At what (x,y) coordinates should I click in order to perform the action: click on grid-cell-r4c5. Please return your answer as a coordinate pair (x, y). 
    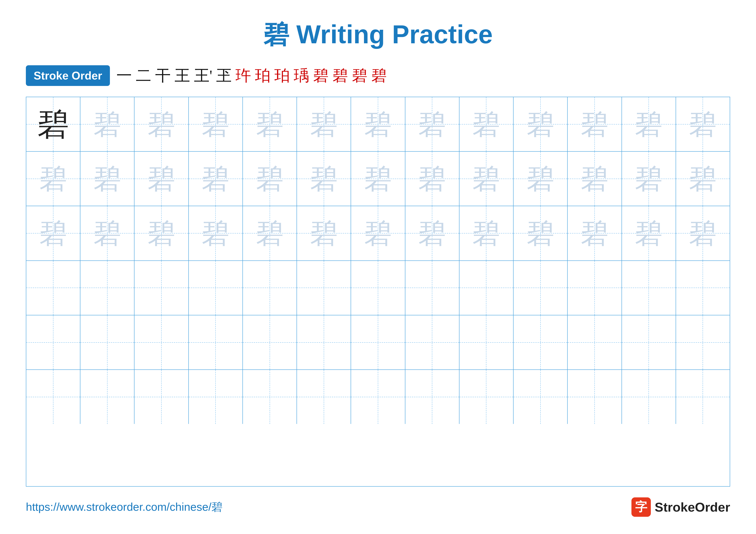
    Looking at the image, I should click on (270, 288).